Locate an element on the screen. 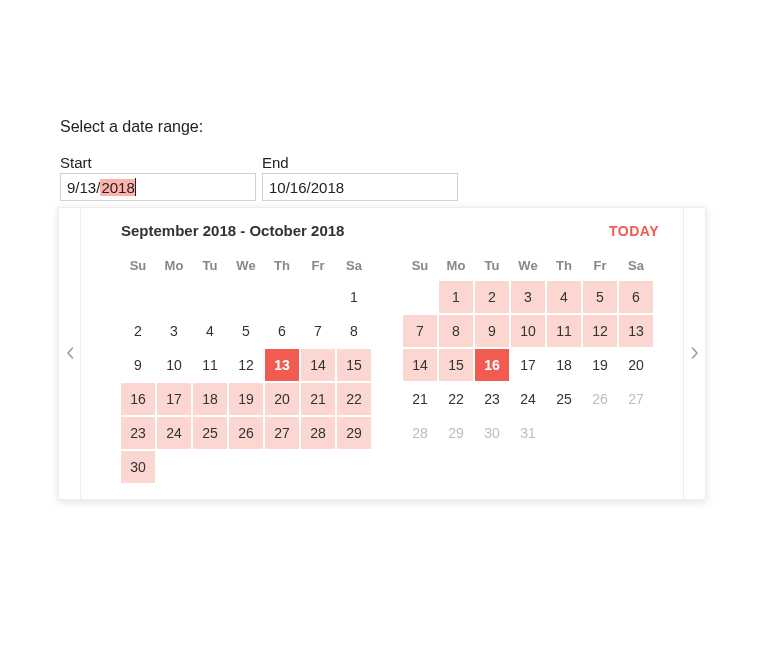 The height and width of the screenshot is (653, 770). start-date-value-prefix: 9/13/ is located at coordinates (84, 188).